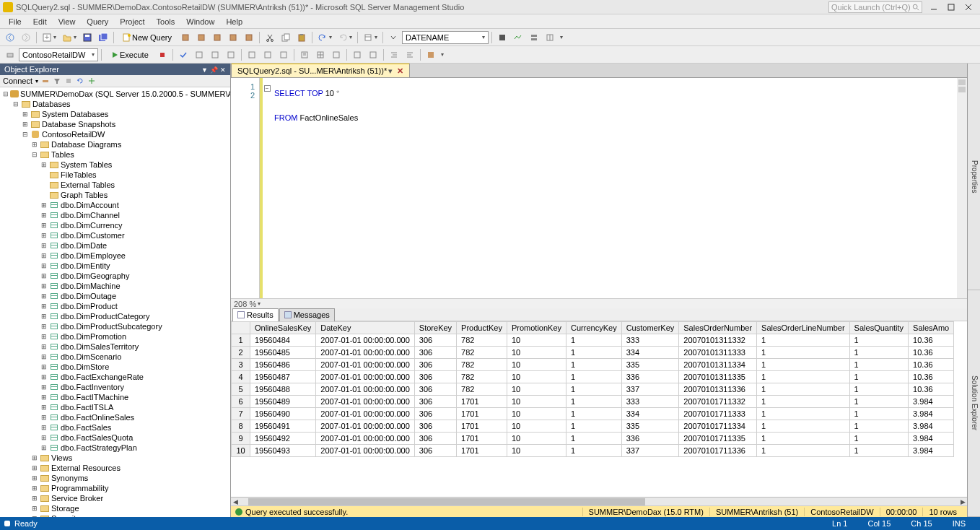 This screenshot has height=530, width=980. I want to click on tree-item: ⊞dbo.FactStrategyPlan, so click(115, 448).